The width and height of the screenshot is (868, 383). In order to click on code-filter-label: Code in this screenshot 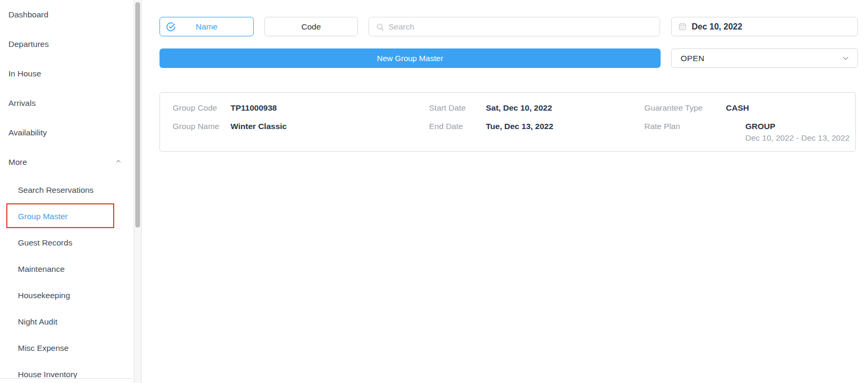, I will do `click(311, 27)`.